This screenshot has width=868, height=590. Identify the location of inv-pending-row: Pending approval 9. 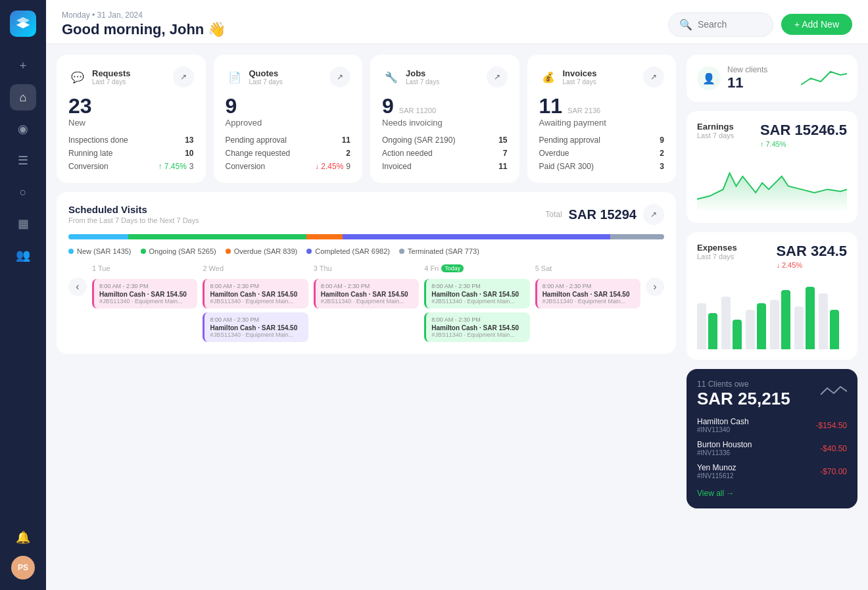
(602, 140).